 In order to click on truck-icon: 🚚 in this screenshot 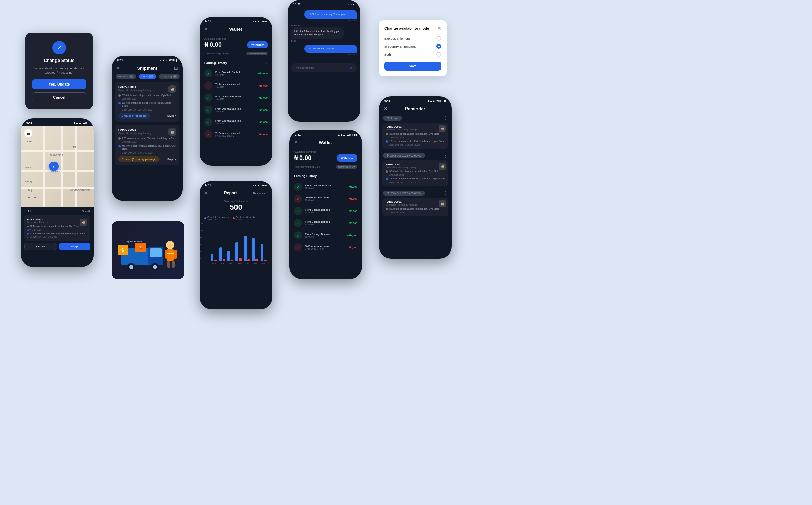, I will do `click(442, 129)`.